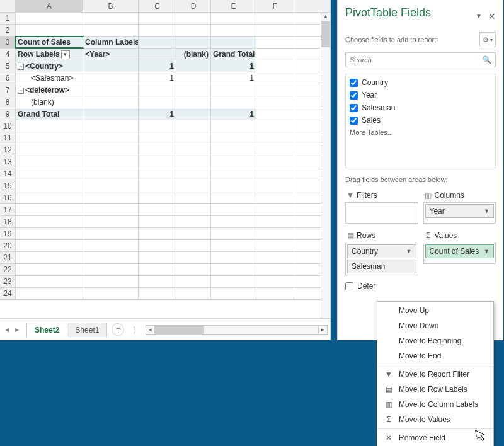  I want to click on column-chip-year: Year▼, so click(460, 211).